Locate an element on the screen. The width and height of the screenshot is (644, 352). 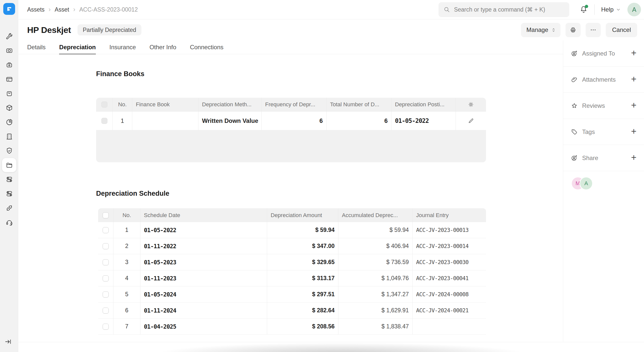
cash-register-icon is located at coordinates (9, 65).